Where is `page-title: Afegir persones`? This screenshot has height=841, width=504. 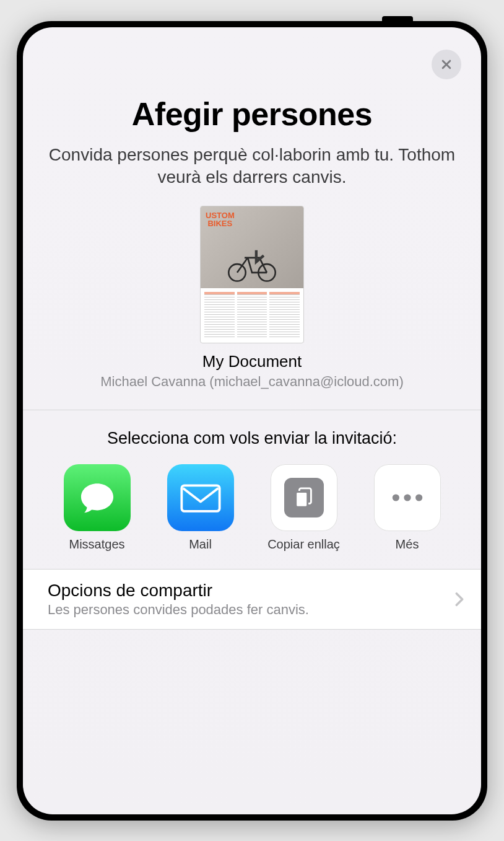 page-title: Afegir persones is located at coordinates (252, 114).